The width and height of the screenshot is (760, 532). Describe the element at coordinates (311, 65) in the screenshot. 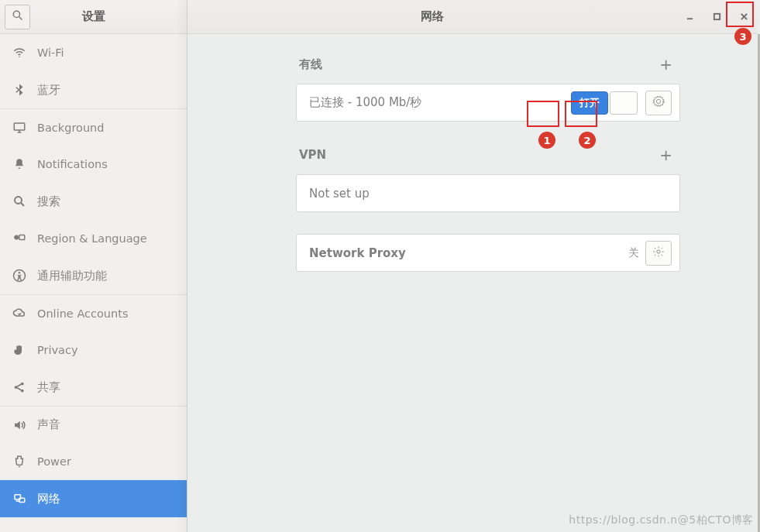

I see `section-wired-title: 有线` at that location.